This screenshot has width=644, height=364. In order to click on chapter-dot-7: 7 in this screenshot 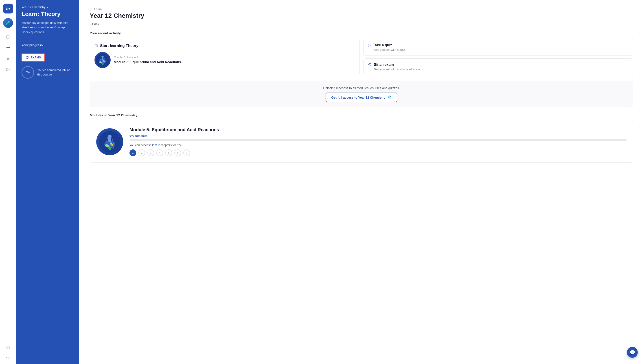, I will do `click(186, 153)`.